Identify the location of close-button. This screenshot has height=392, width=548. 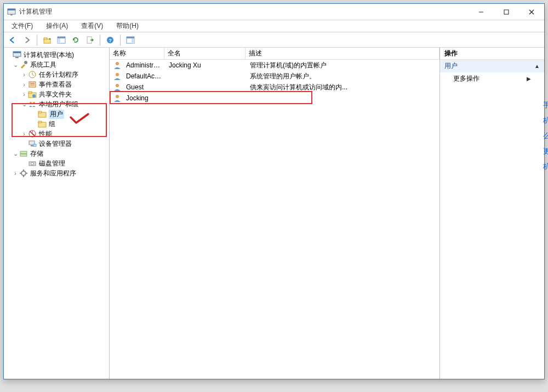
(532, 12).